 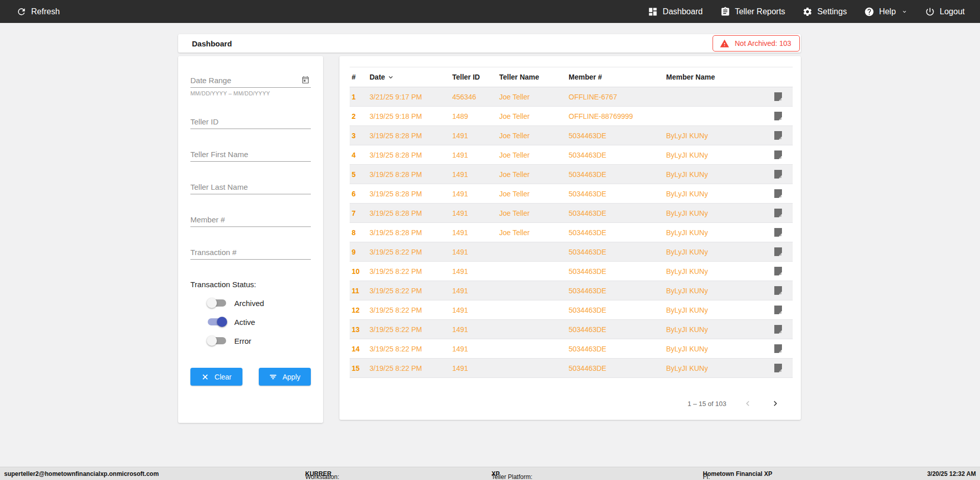 What do you see at coordinates (571, 349) in the screenshot?
I see `table-row: 143/19/25 8:22 PM14915034463DEByLyJI KUN…` at bounding box center [571, 349].